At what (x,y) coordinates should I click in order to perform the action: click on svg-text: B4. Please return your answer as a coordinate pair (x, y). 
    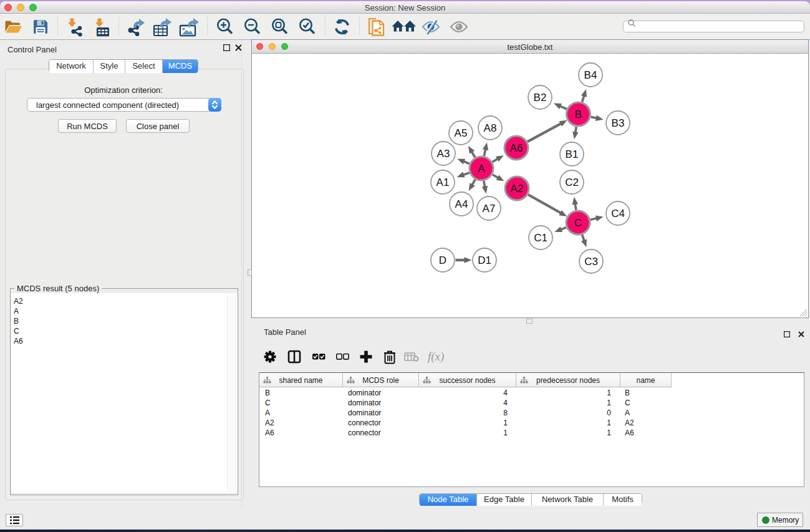
    Looking at the image, I should click on (591, 75).